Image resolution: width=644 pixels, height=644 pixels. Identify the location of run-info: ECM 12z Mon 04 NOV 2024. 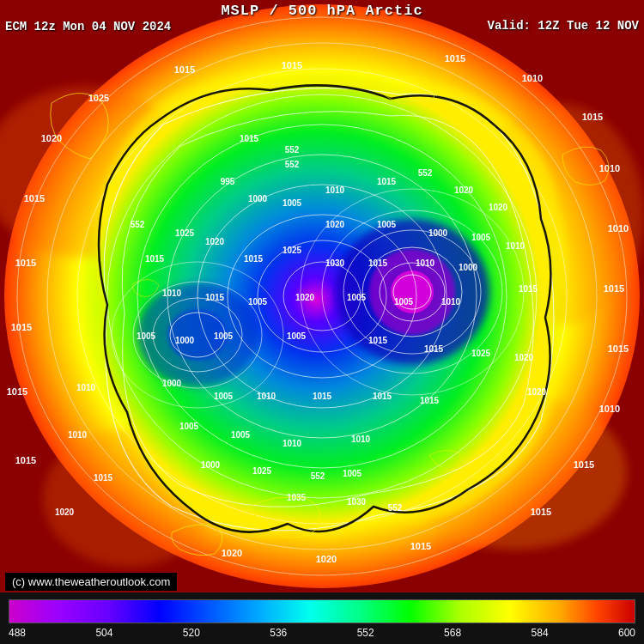
(88, 27).